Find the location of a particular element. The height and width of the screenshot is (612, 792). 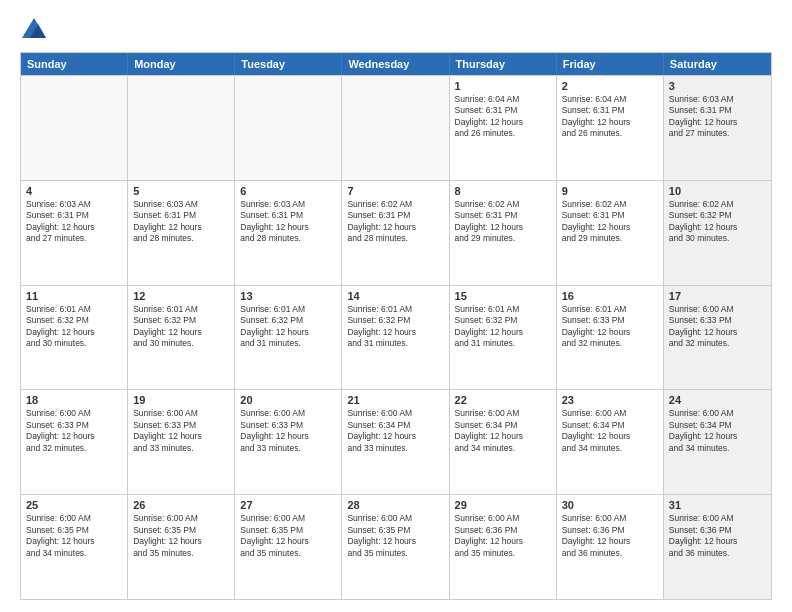

day-number: 31 is located at coordinates (718, 505).